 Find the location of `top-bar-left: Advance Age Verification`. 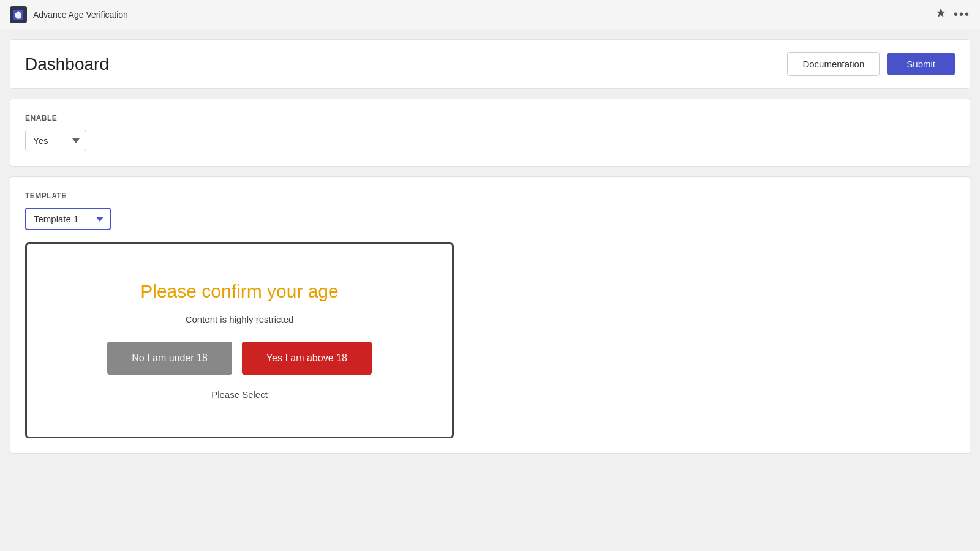

top-bar-left: Advance Age Verification is located at coordinates (69, 15).